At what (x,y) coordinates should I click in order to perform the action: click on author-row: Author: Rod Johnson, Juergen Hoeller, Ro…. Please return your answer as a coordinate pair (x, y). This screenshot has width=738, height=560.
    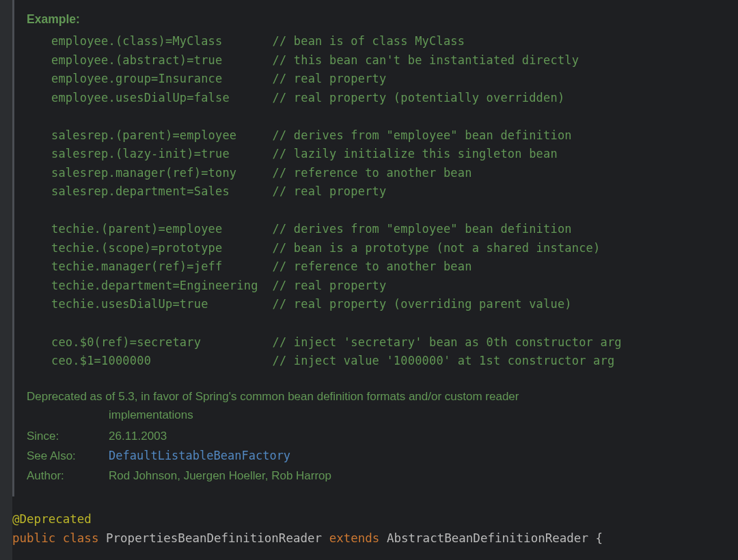
    Looking at the image, I should click on (379, 475).